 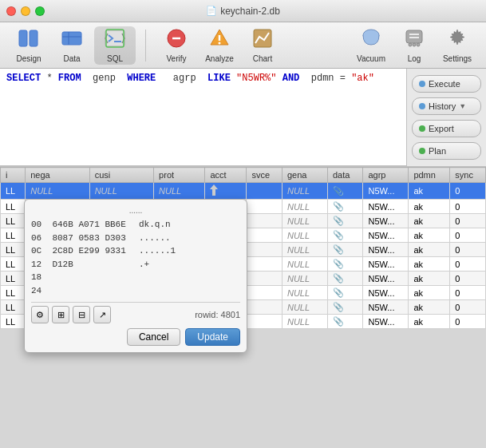 What do you see at coordinates (219, 46) in the screenshot?
I see `toolbar-analyze: Analyze` at bounding box center [219, 46].